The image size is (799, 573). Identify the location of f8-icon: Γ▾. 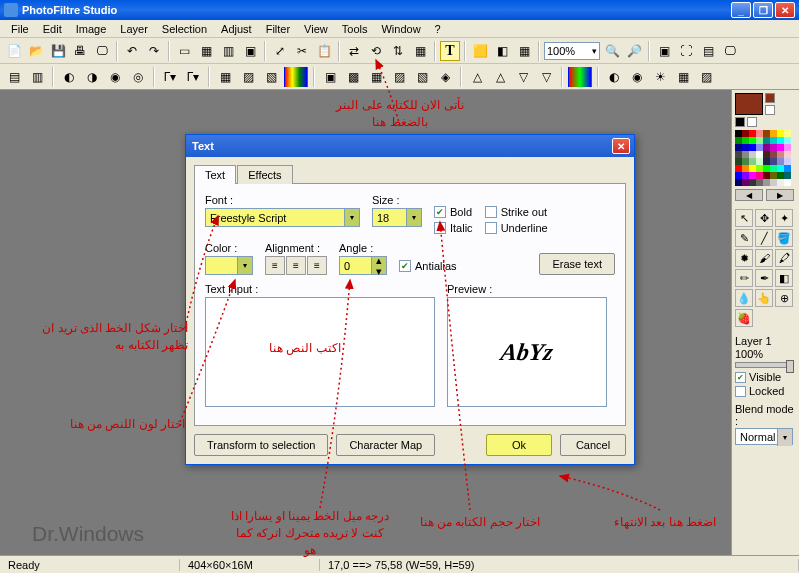
(193, 77).